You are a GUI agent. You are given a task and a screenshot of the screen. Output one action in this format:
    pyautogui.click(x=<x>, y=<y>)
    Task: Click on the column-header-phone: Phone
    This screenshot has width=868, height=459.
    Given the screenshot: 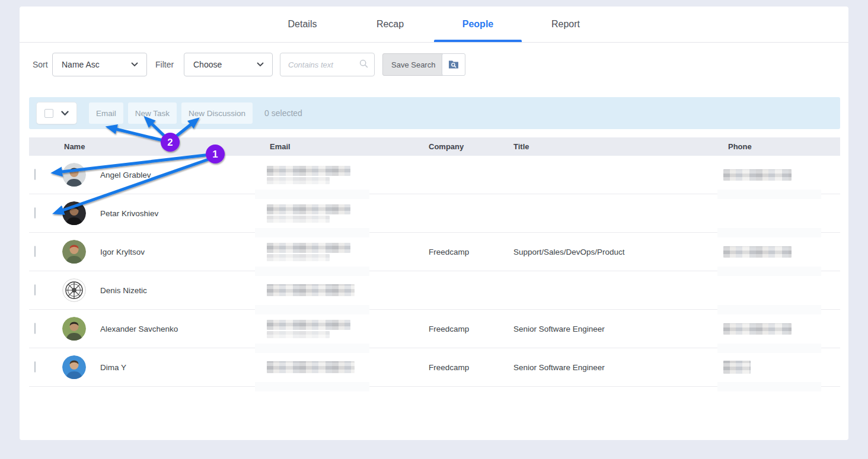 What is the action you would take?
    pyautogui.click(x=784, y=147)
    